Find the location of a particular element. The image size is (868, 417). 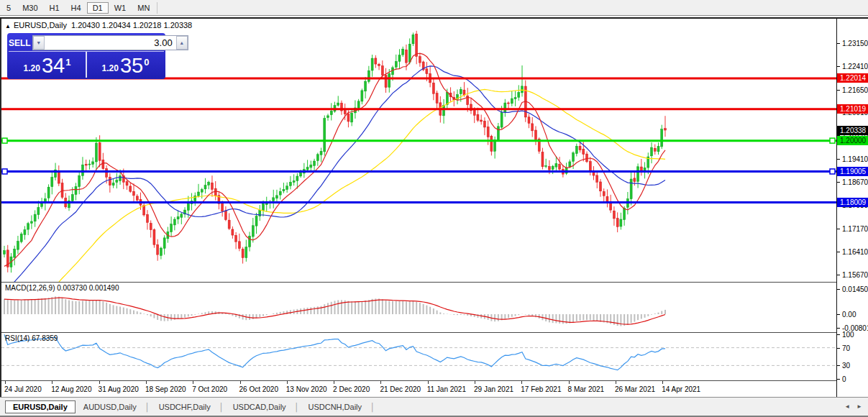

axis-price-label: 0.00 is located at coordinates (849, 315).